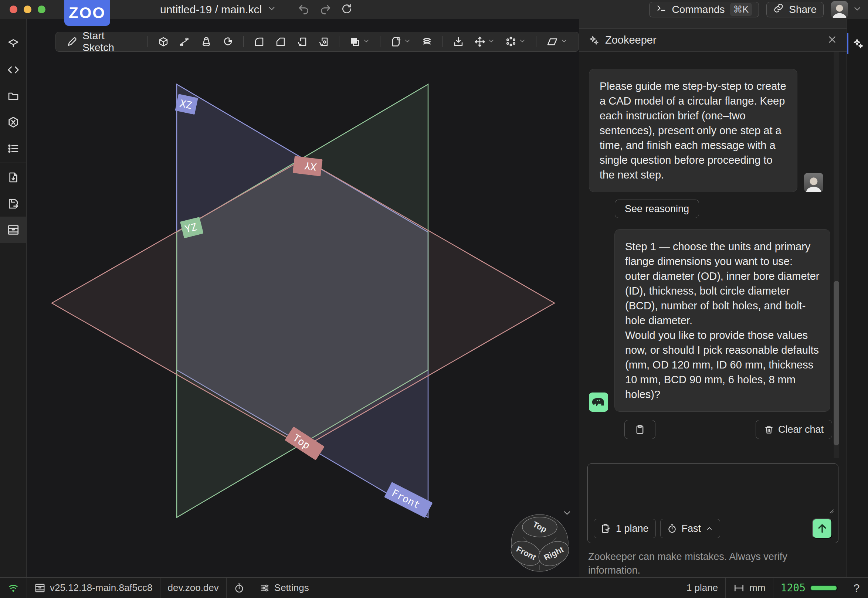 The height and width of the screenshot is (598, 868). I want to click on export-button, so click(13, 203).